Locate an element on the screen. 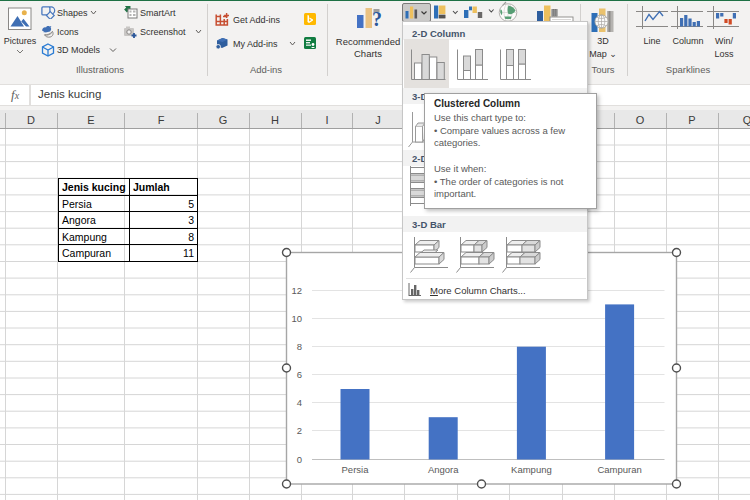 This screenshot has width=750, height=500. svg-text: Campuran is located at coordinates (619, 470).